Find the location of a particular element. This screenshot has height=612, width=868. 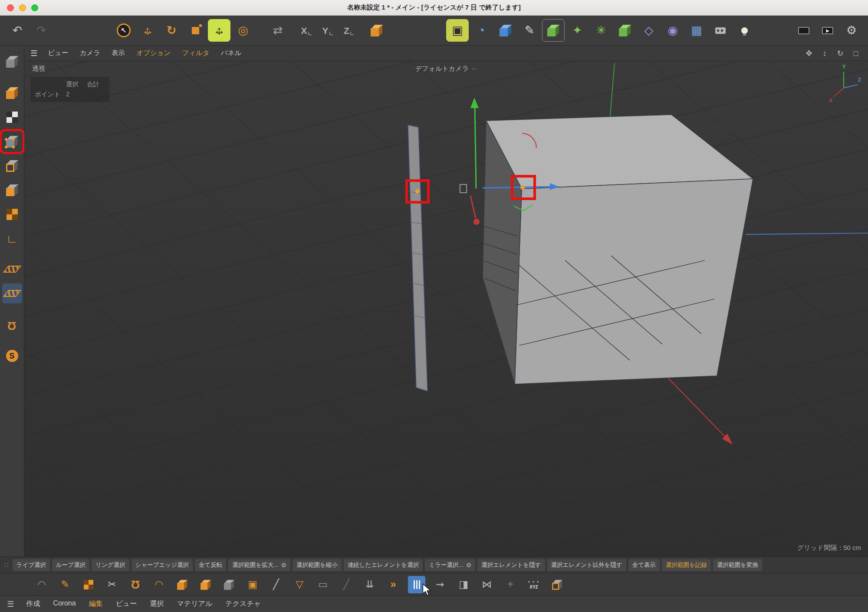

sharp-edge-select-button: シャープエッジ選択 is located at coordinates (162, 565).